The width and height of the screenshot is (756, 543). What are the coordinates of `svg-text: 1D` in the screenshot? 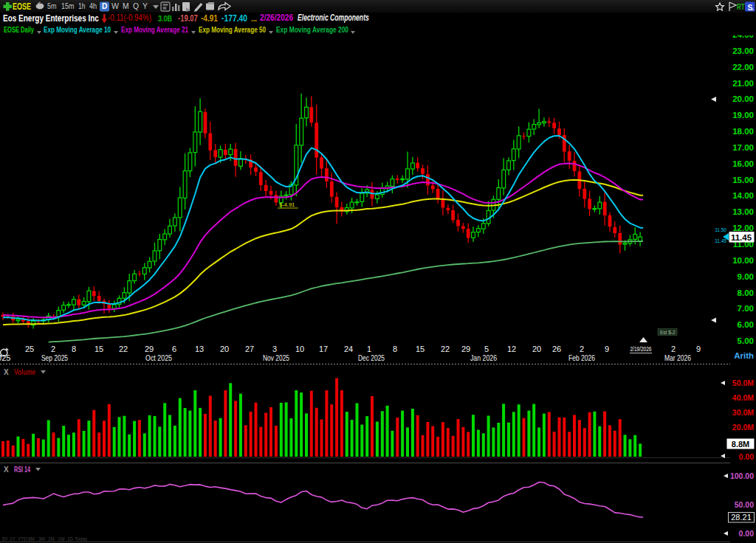 It's located at (71, 539).